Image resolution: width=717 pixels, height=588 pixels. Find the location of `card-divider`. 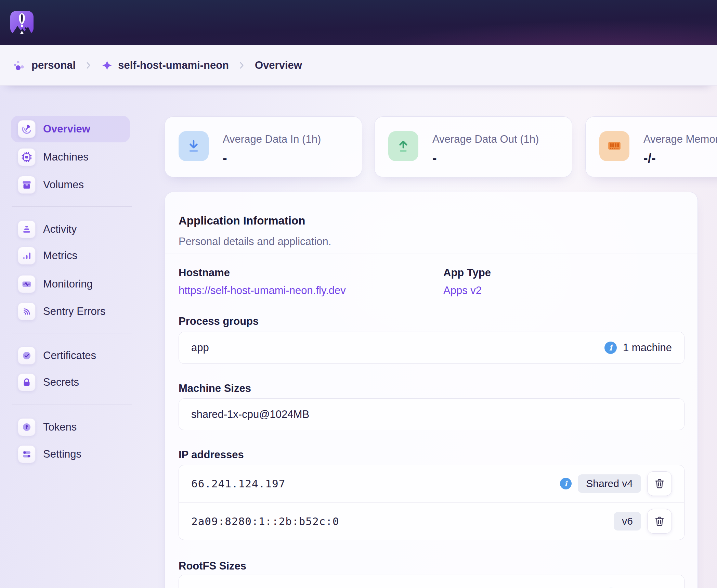

card-divider is located at coordinates (431, 254).